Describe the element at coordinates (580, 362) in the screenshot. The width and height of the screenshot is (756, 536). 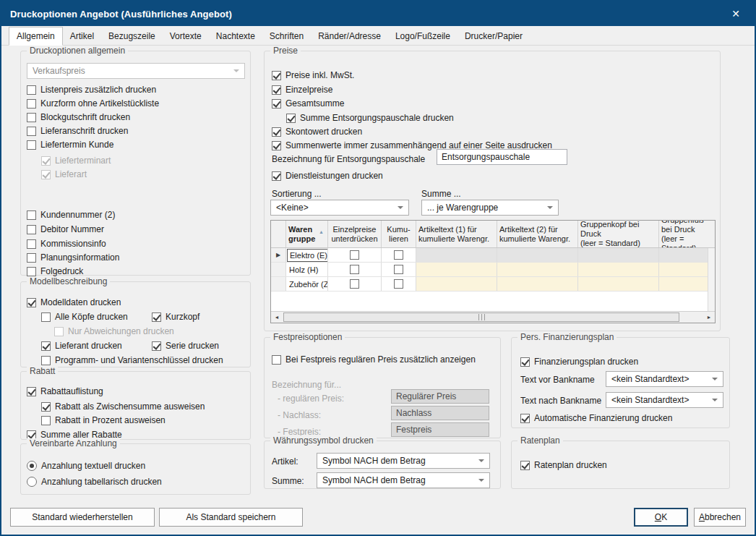
I see `checkbox-finanzierungsplan: Finanzierungsplan drucken` at that location.